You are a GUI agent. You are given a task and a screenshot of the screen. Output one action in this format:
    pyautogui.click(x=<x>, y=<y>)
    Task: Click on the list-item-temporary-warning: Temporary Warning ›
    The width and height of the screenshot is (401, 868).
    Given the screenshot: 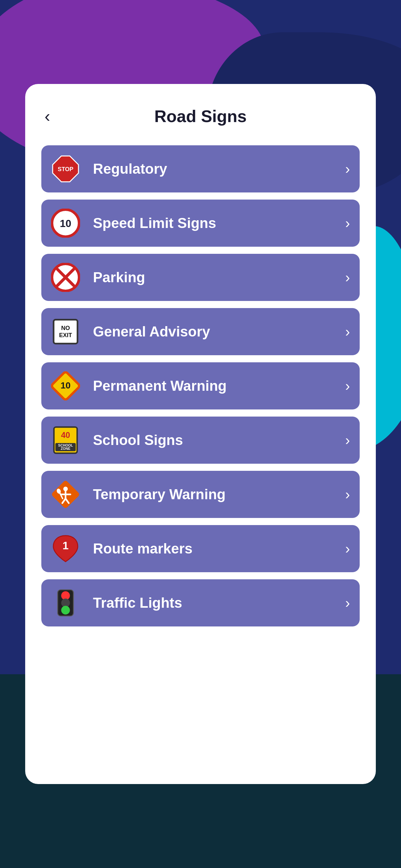 What is the action you would take?
    pyautogui.click(x=201, y=494)
    